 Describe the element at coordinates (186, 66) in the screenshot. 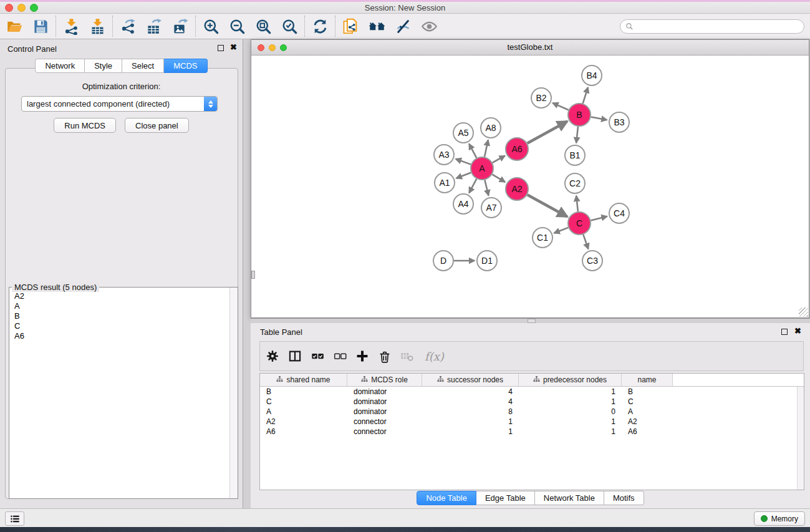

I see `tab-mcds: MCDS` at that location.